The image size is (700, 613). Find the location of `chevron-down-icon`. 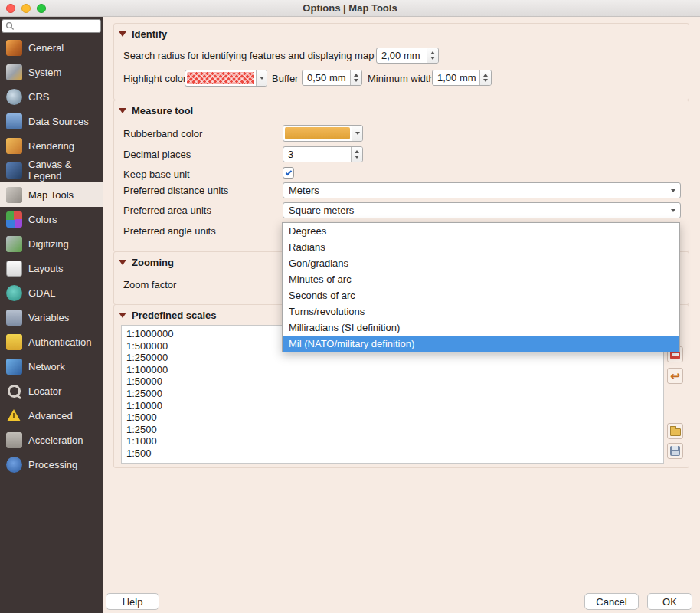

chevron-down-icon is located at coordinates (262, 78).